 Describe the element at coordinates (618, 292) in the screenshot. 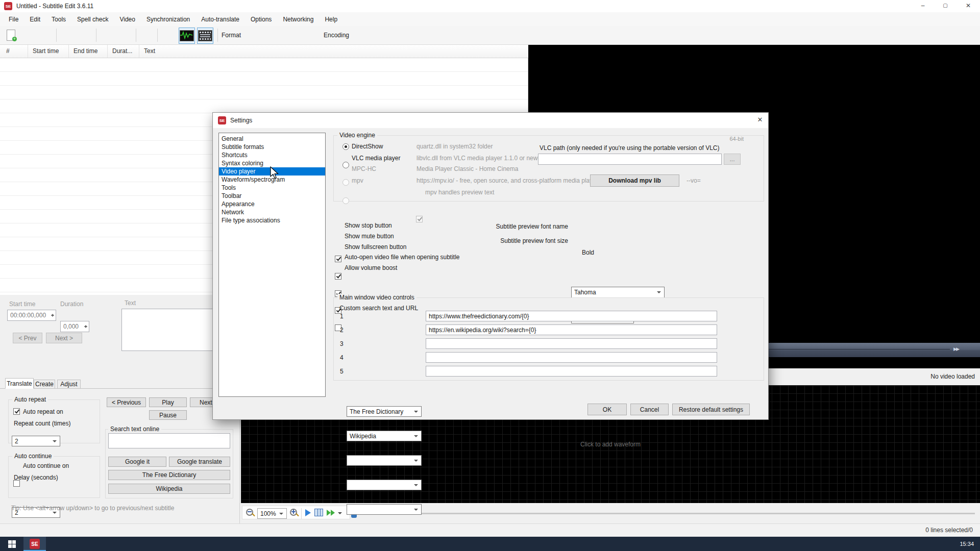

I see `preview-font-name-select: Tahoma` at that location.